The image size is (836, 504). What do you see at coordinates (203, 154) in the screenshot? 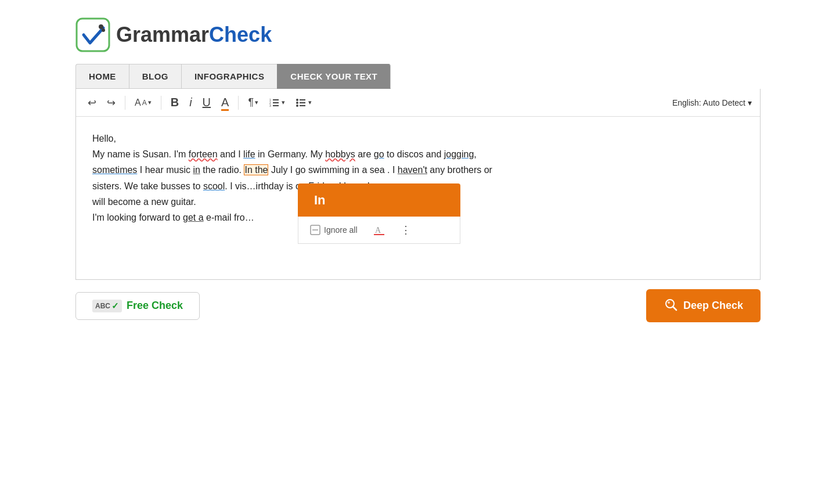
I see `error-forteen: forteen` at bounding box center [203, 154].